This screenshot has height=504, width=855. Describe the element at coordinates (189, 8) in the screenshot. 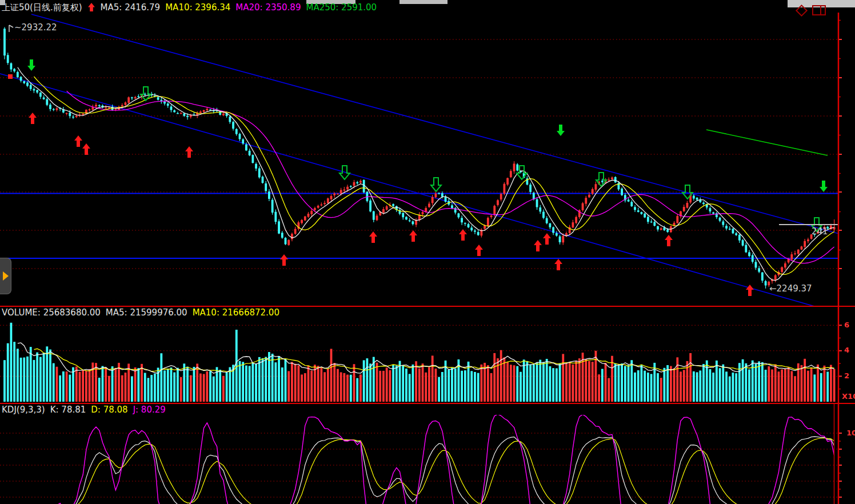

I see `main-chart-header: 上证50(日线.前复权) MA5: 2416.79 MA10: 2396.34 …` at that location.